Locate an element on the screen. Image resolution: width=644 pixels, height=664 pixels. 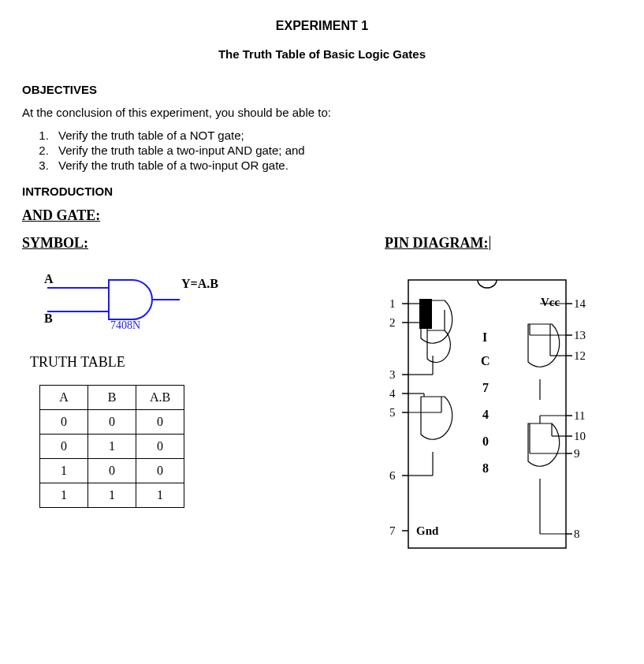
input-b-label: B is located at coordinates (49, 319).